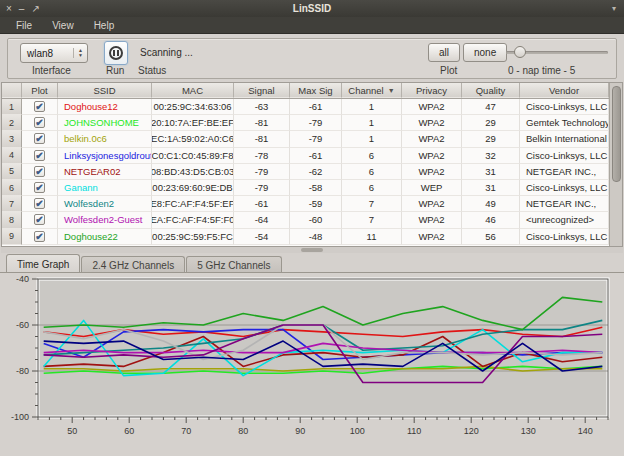 The height and width of the screenshot is (456, 624). Describe the element at coordinates (316, 172) in the screenshot. I see `max-sig-cell: -62` at that location.